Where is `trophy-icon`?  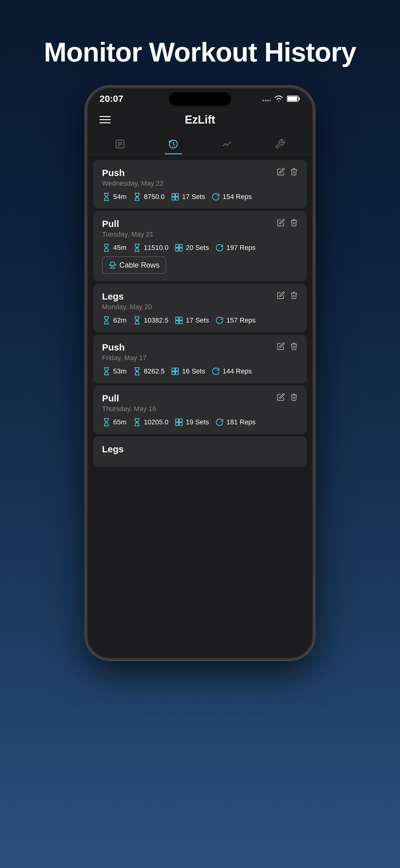
trophy-icon is located at coordinates (112, 265).